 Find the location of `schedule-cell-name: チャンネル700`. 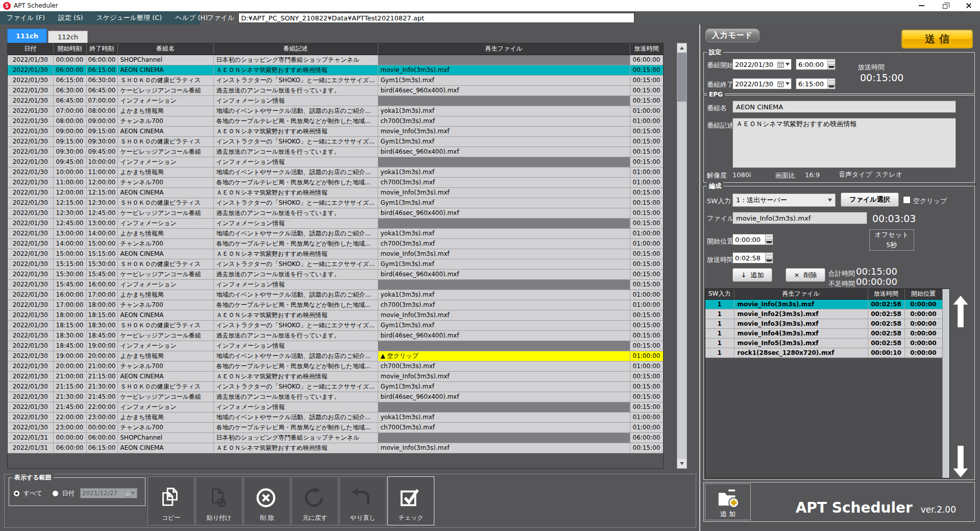

schedule-cell-name: チャンネル700 is located at coordinates (165, 182).